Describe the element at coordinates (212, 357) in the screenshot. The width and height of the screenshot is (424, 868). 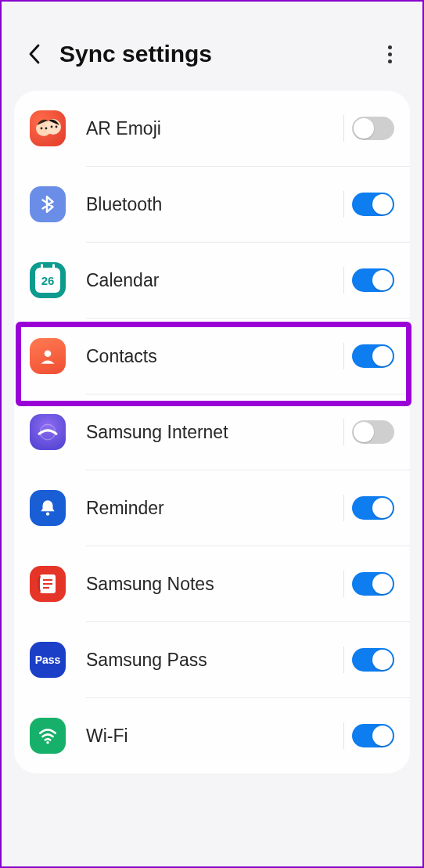
I see `list-item: Contacts` at that location.